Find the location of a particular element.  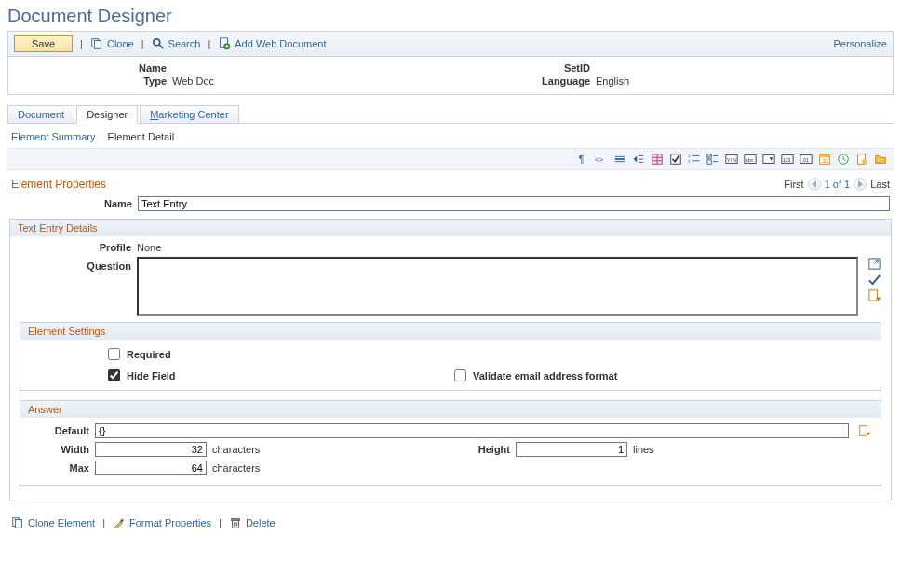

footer-actions: Clone Element | Format Properties | Dele… is located at coordinates (450, 523).